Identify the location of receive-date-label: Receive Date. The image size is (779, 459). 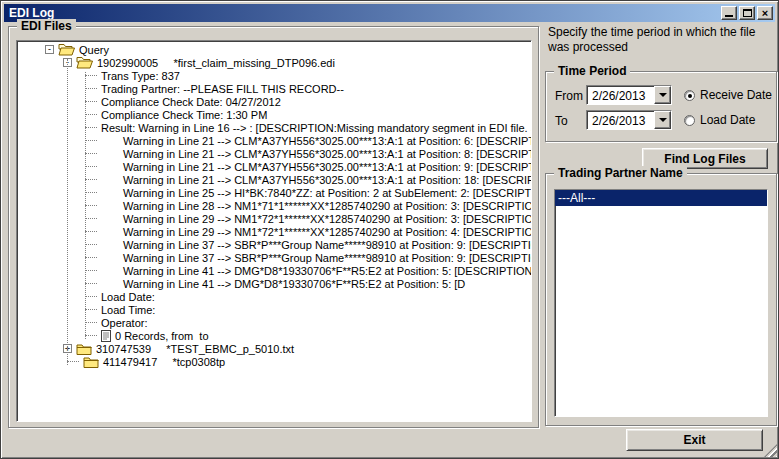
(736, 95).